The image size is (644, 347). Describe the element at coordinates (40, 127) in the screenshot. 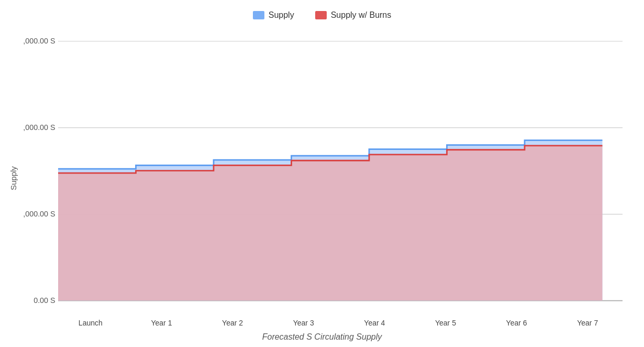

I see `svg-text: 4,000,000,000.00 S` at that location.